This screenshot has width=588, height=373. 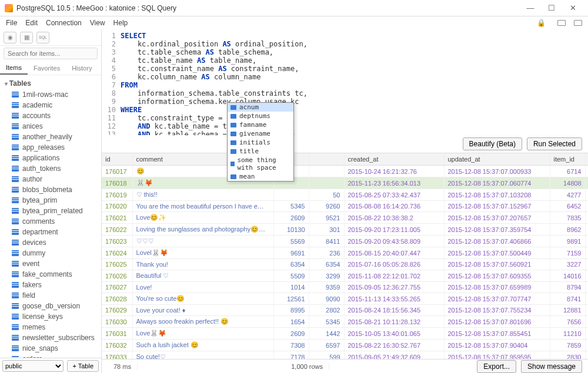 I want to click on col-header: id, so click(x=117, y=160).